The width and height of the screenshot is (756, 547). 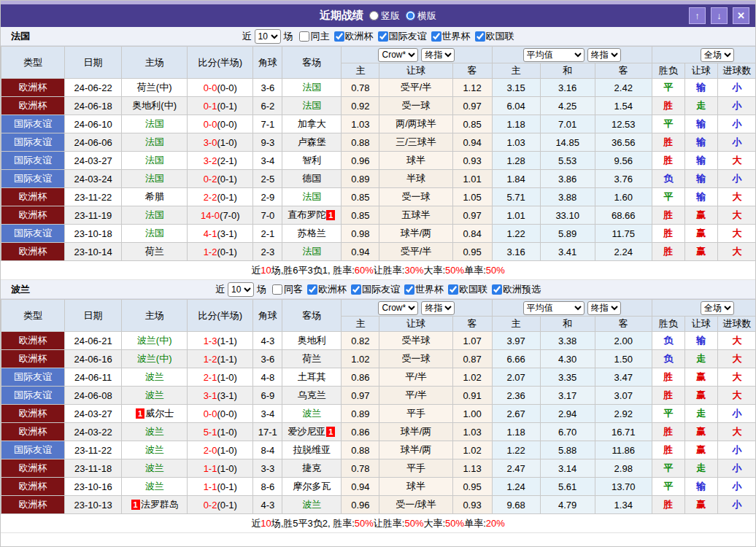 What do you see at coordinates (155, 216) in the screenshot?
I see `home-team-cell: 法国` at bounding box center [155, 216].